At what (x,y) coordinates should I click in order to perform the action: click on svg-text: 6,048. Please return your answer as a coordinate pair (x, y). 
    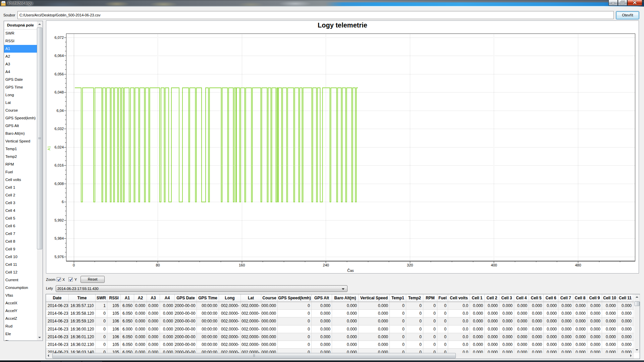
    Looking at the image, I should click on (59, 92).